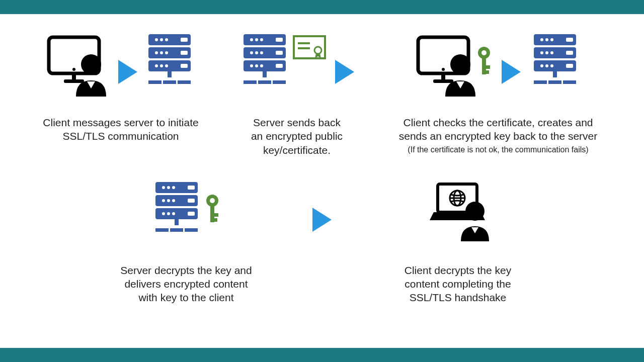 This screenshot has height=362, width=644. I want to click on certificate-icon, so click(309, 48).